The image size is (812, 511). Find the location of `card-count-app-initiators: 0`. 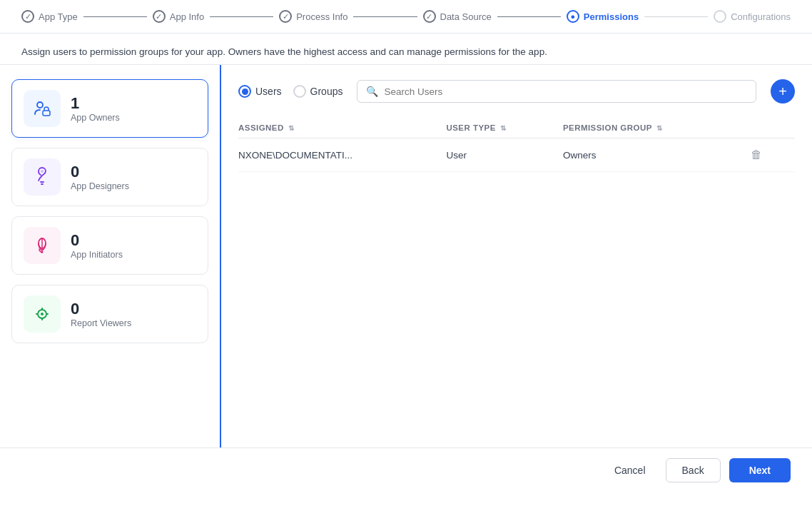

card-count-app-initiators: 0 is located at coordinates (97, 241).